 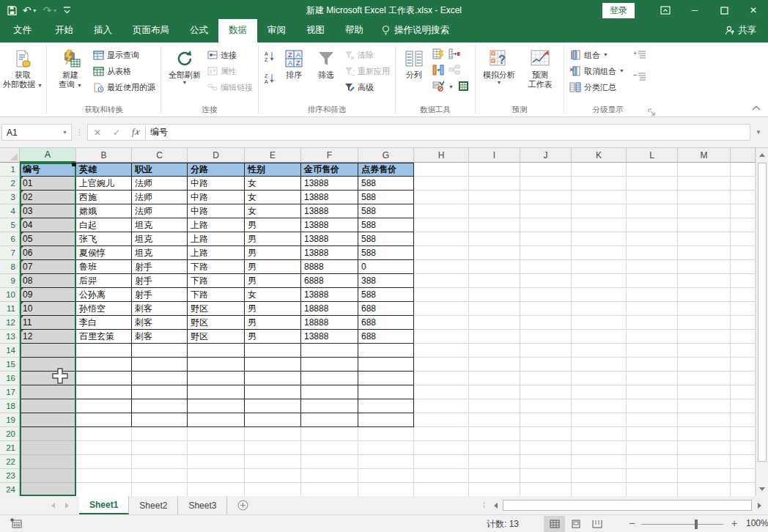 I want to click on row-header-9: 9, so click(x=10, y=281).